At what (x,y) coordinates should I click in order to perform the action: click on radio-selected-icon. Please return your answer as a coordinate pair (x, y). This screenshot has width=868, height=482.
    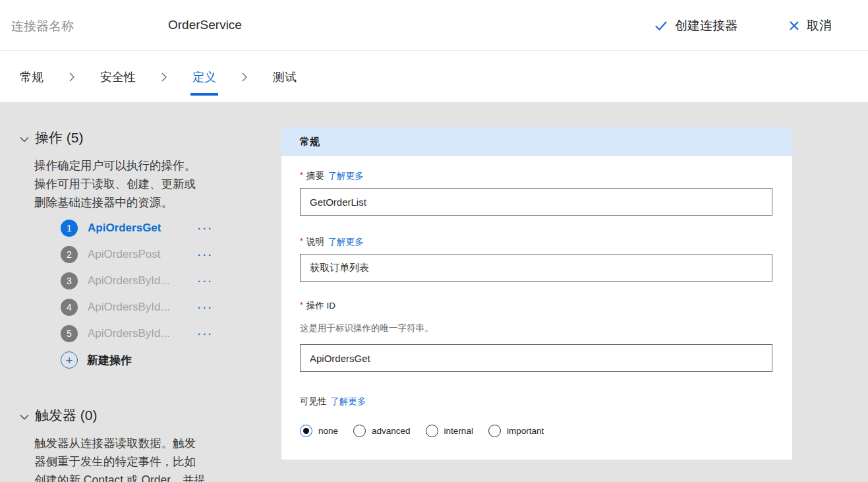
    Looking at the image, I should click on (306, 431).